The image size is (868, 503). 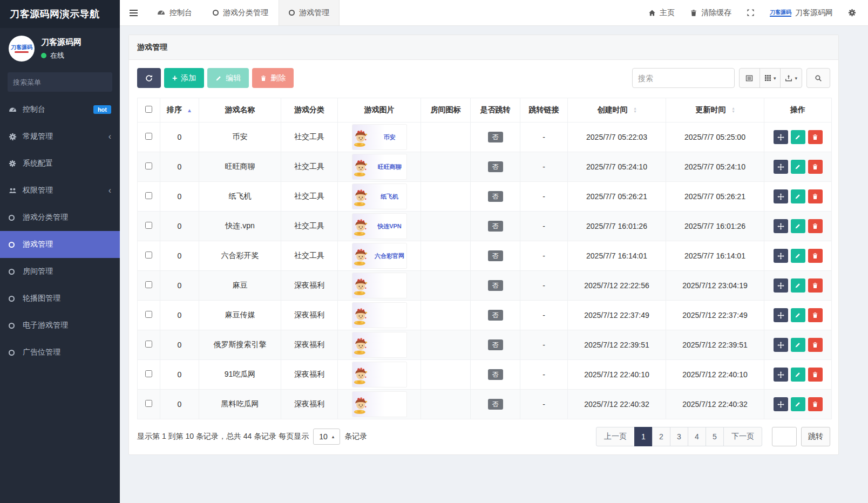 I want to click on game-image: 快连VPN, so click(x=379, y=226).